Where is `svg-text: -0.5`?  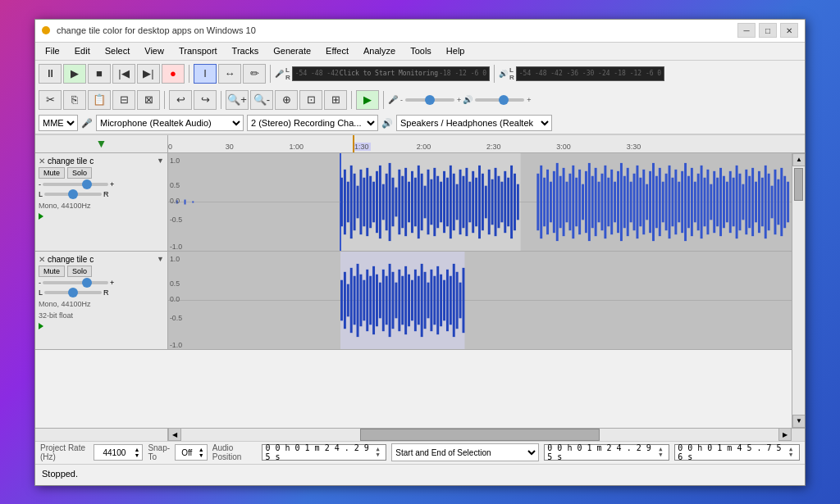
svg-text: -0.5 is located at coordinates (176, 220).